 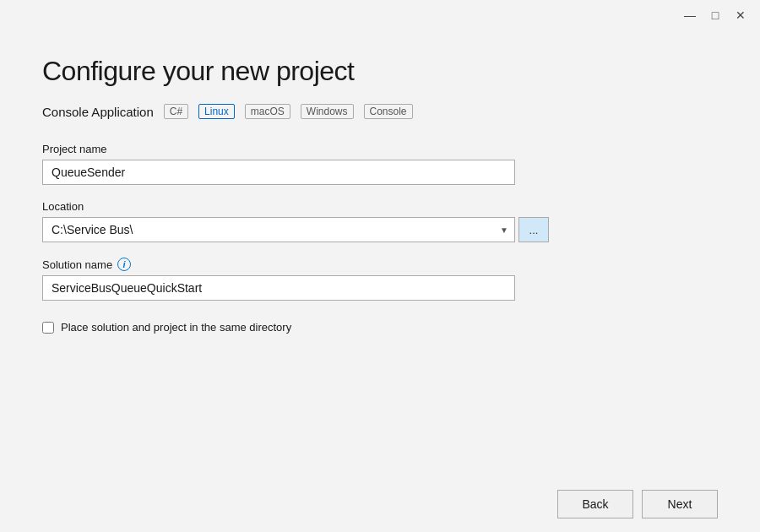 What do you see at coordinates (680, 504) in the screenshot?
I see `next-button: Next` at bounding box center [680, 504].